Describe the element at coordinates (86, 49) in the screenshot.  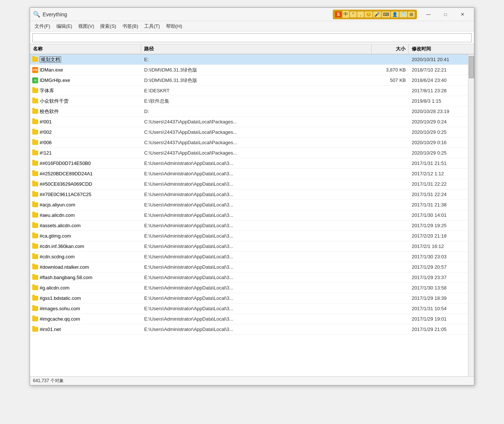
I see `column-header-name: 名称` at that location.